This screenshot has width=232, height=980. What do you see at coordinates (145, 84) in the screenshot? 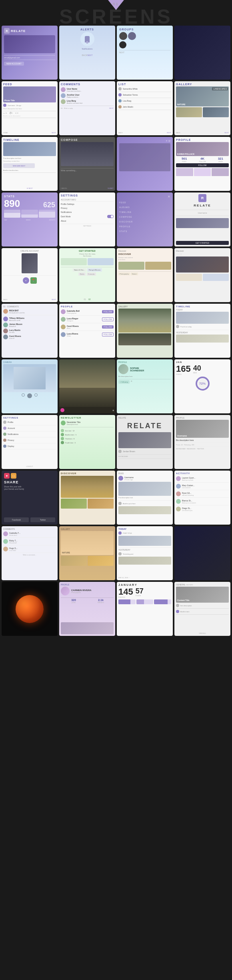
I see `list-label: LIST` at bounding box center [145, 84].